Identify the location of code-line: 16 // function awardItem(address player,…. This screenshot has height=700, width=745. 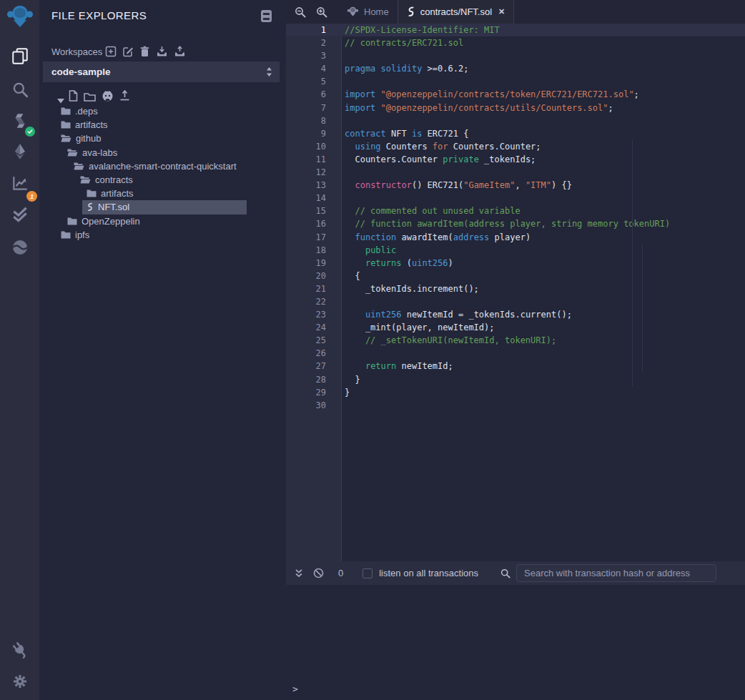
(515, 224).